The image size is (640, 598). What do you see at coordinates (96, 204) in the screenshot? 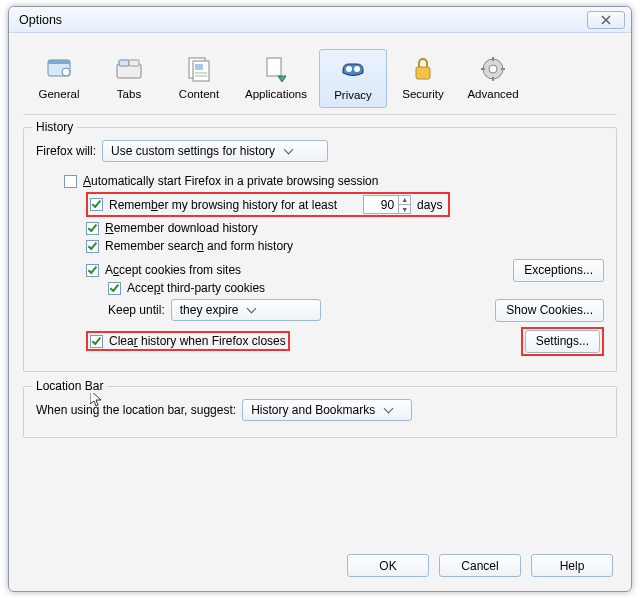
I see `remember-browsing-checkbox` at bounding box center [96, 204].